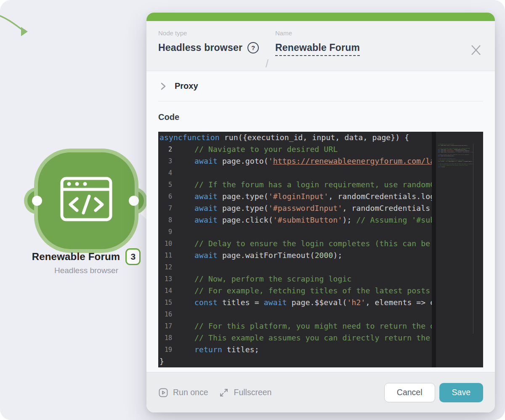 The image size is (505, 420). What do you see at coordinates (134, 201) in the screenshot?
I see `node-output-port` at bounding box center [134, 201].